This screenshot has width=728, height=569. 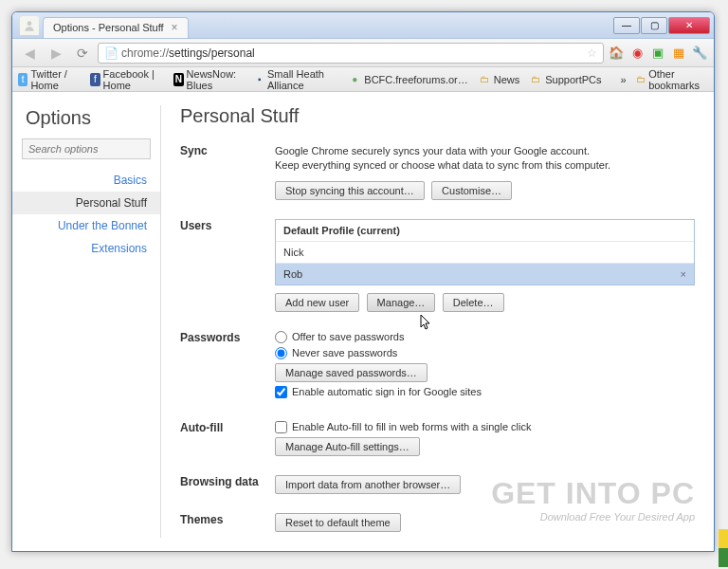 I want to click on bookmark-bcfc: ●BCFC.freeforums.or…, so click(x=408, y=80).